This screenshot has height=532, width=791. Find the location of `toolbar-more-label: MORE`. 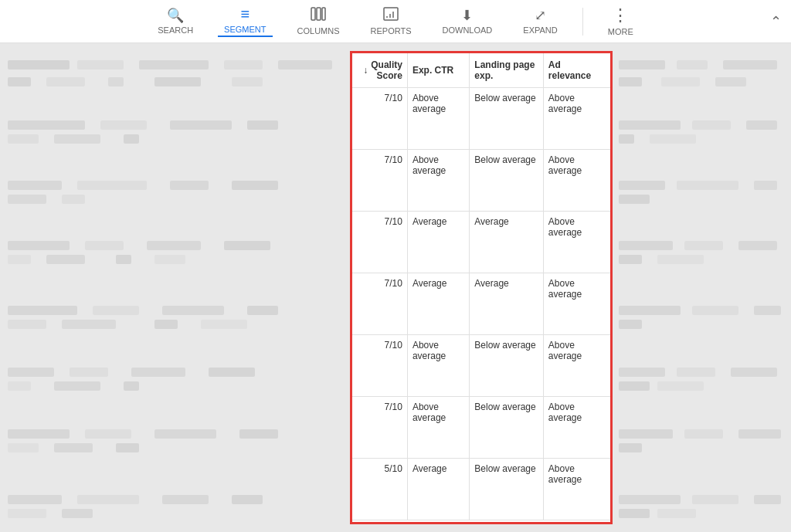

toolbar-more-label: MORE is located at coordinates (621, 32).